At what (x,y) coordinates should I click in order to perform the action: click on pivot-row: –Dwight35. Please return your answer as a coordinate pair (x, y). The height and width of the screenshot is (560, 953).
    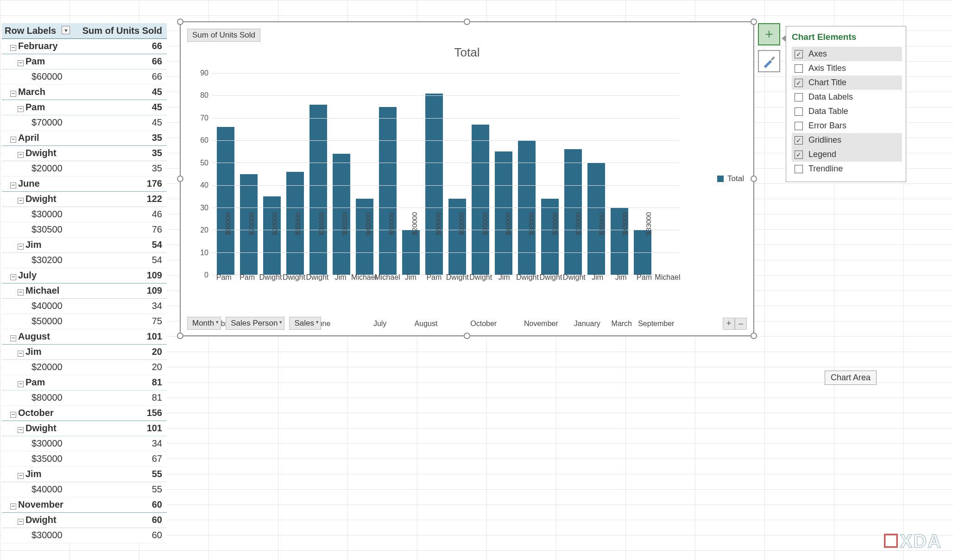
    Looking at the image, I should click on (84, 153).